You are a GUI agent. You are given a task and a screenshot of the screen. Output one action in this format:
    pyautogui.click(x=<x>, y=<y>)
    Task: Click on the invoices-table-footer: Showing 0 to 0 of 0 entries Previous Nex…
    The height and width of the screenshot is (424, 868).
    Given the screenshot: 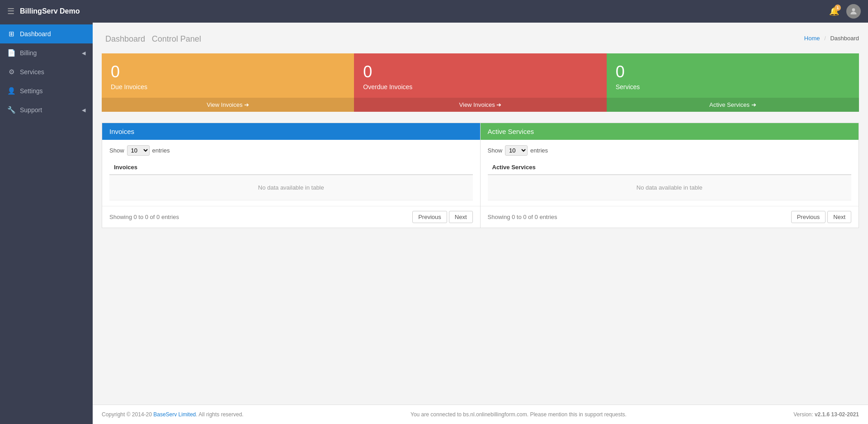 What is the action you would take?
    pyautogui.click(x=291, y=217)
    